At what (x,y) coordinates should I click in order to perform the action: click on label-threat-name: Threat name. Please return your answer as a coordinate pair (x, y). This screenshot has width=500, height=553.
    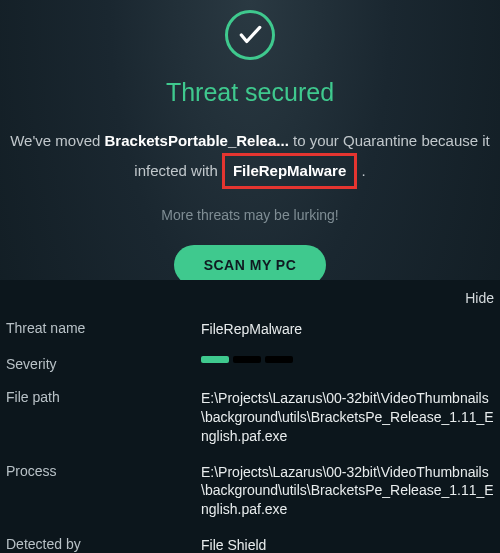
    Looking at the image, I should click on (104, 330).